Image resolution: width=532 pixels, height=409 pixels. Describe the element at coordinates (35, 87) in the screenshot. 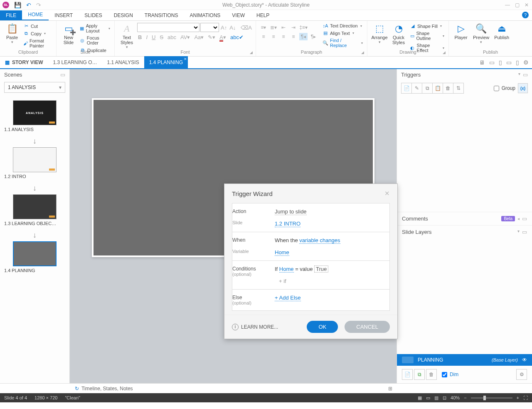

I see `scene-selector: 1 ANALYSIS ▾` at that location.